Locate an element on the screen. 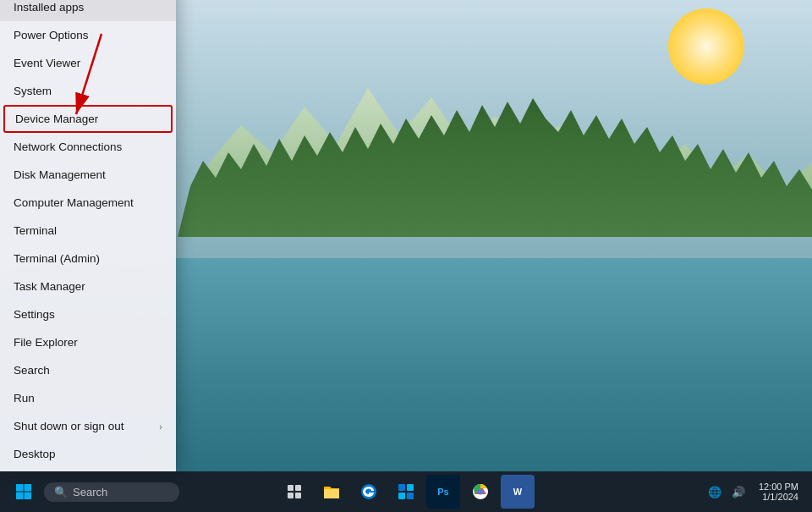  menu-item-event-viewer: Event Viewer is located at coordinates (88, 63).